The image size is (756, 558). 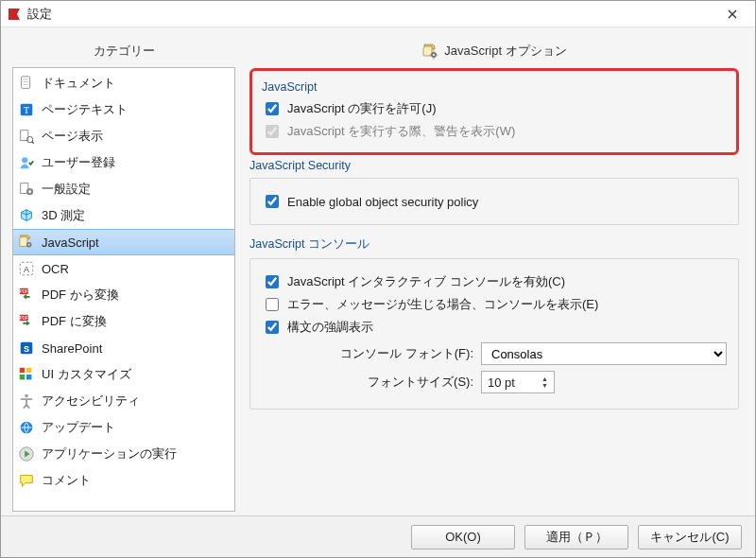 What do you see at coordinates (272, 282) in the screenshot?
I see `interactive-console-checkbox` at bounding box center [272, 282].